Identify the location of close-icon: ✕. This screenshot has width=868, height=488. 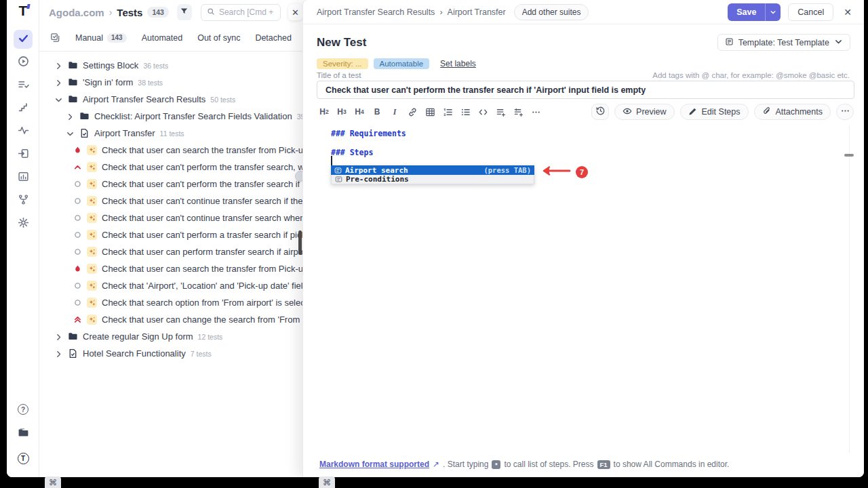
(848, 12).